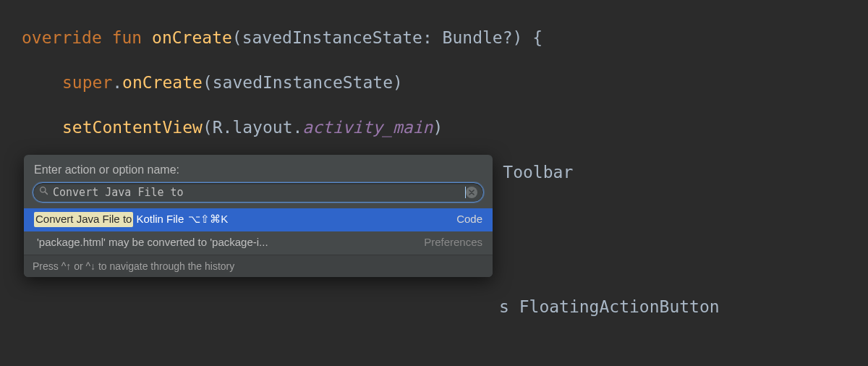 This screenshot has height=366, width=868. I want to click on type-fab-tail: s FloatingActionButton, so click(609, 307).